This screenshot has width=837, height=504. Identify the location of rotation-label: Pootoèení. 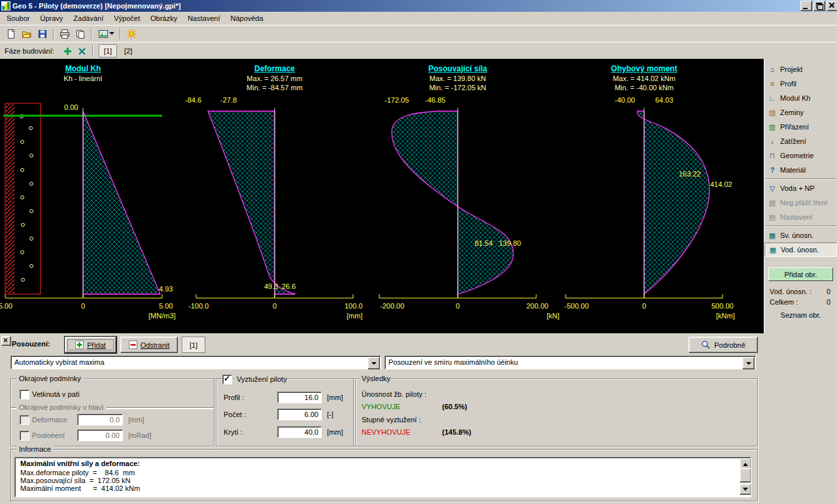
(48, 435).